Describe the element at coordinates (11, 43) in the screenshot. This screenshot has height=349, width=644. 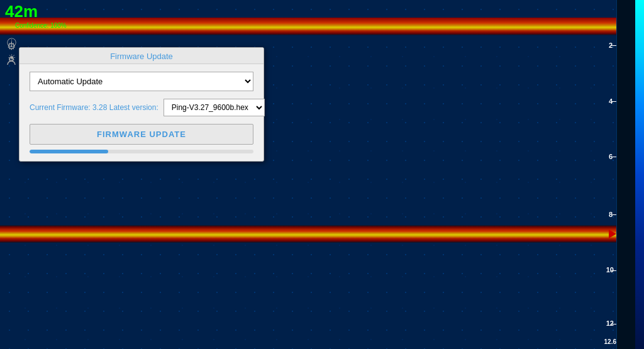
I see `info-button: ⓘ` at that location.